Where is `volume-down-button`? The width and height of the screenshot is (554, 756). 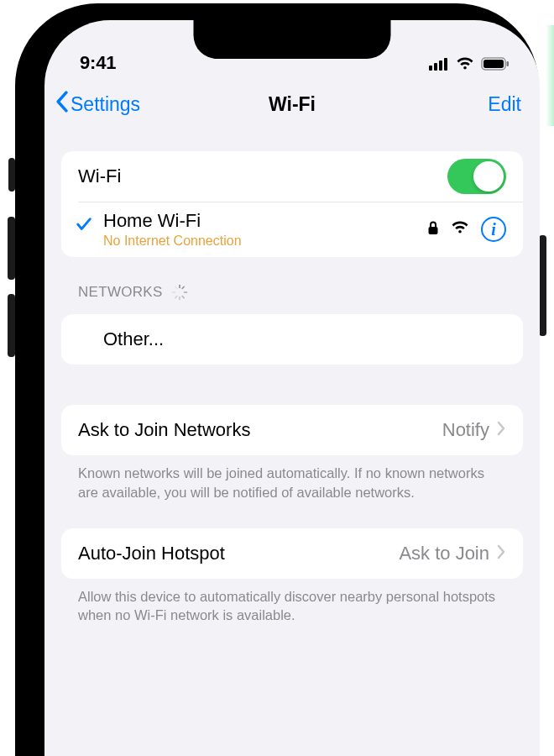
volume-down-button is located at coordinates (12, 326).